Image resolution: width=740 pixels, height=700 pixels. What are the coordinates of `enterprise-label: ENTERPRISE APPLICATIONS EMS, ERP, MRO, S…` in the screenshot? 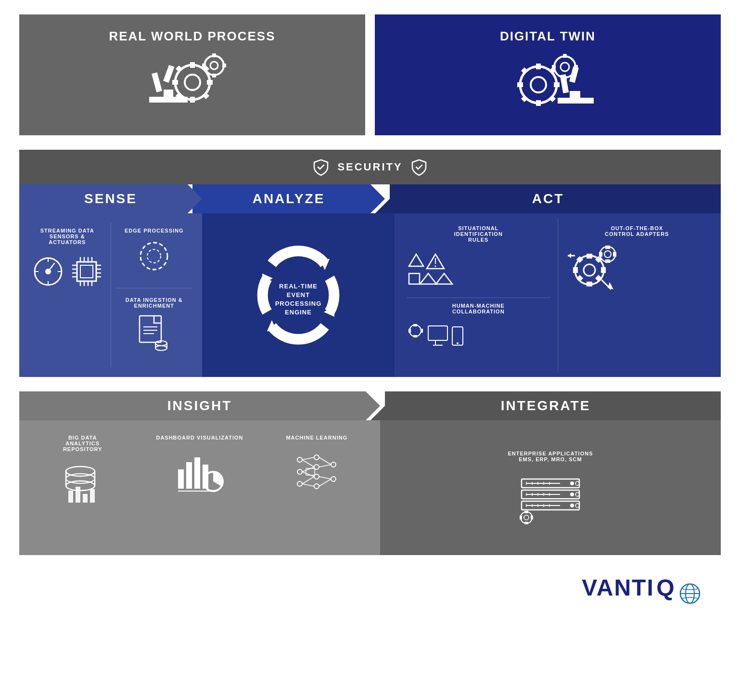 It's located at (550, 456).